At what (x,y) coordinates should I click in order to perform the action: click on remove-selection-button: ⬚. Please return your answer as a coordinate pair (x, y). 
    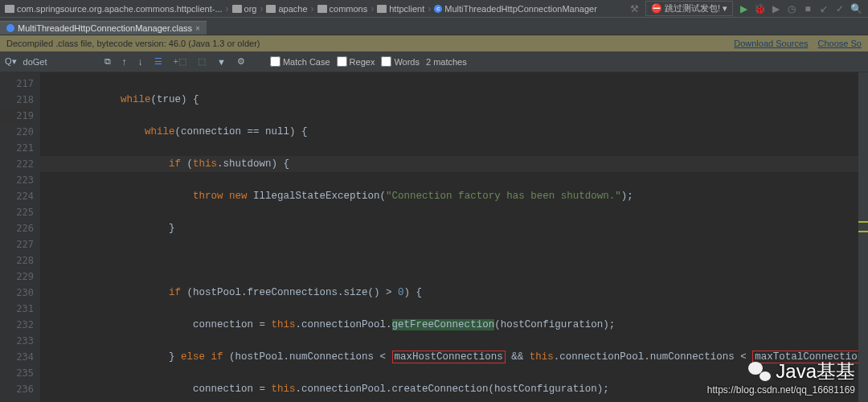
    Looking at the image, I should click on (202, 61).